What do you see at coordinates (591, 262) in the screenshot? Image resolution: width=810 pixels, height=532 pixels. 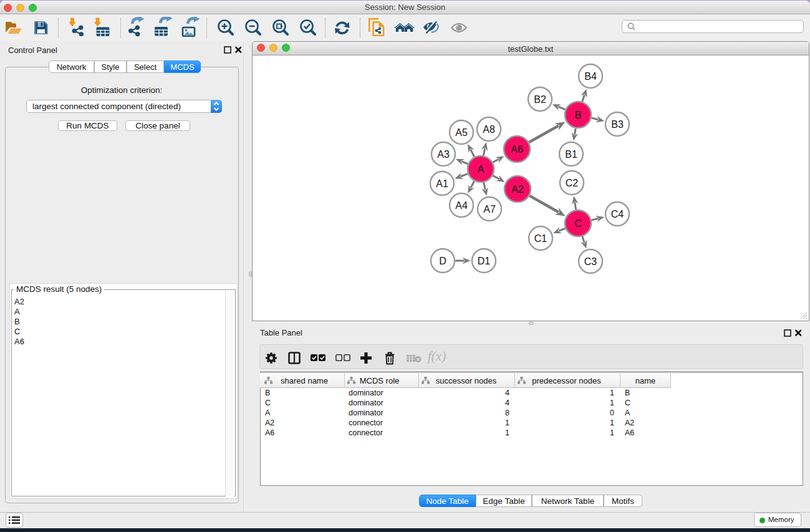 I see `svg-text: C3` at bounding box center [591, 262].